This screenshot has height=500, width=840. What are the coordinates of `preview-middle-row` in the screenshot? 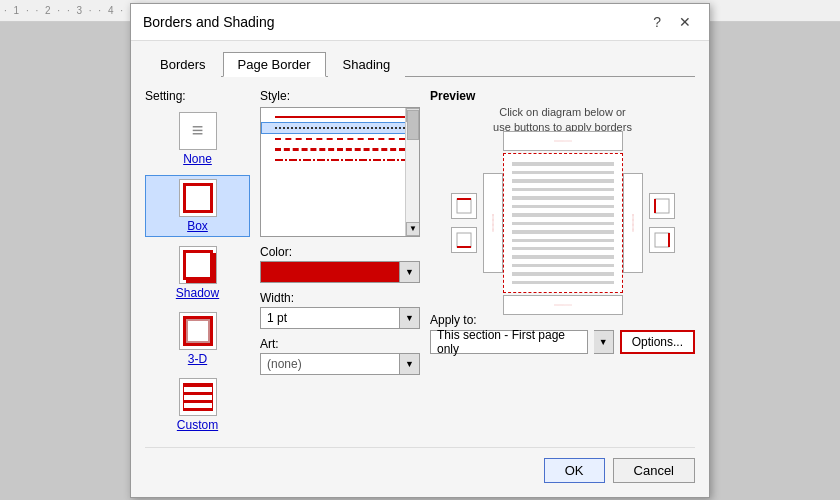 It's located at (563, 223).